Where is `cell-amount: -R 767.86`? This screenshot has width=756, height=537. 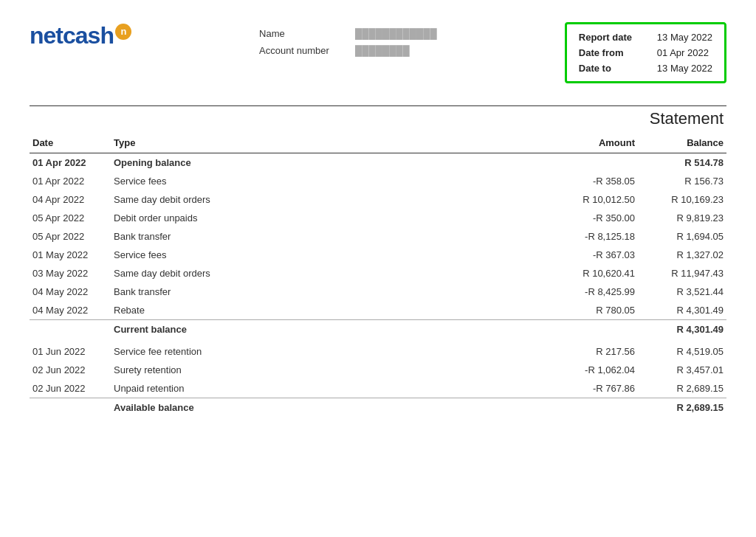 cell-amount: -R 767.86 is located at coordinates (594, 389).